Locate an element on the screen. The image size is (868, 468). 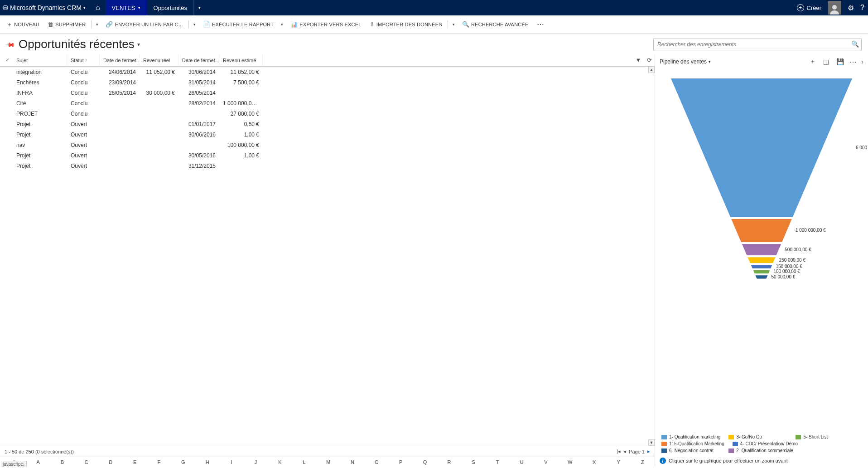
alpha-J: J is located at coordinates (256, 462).